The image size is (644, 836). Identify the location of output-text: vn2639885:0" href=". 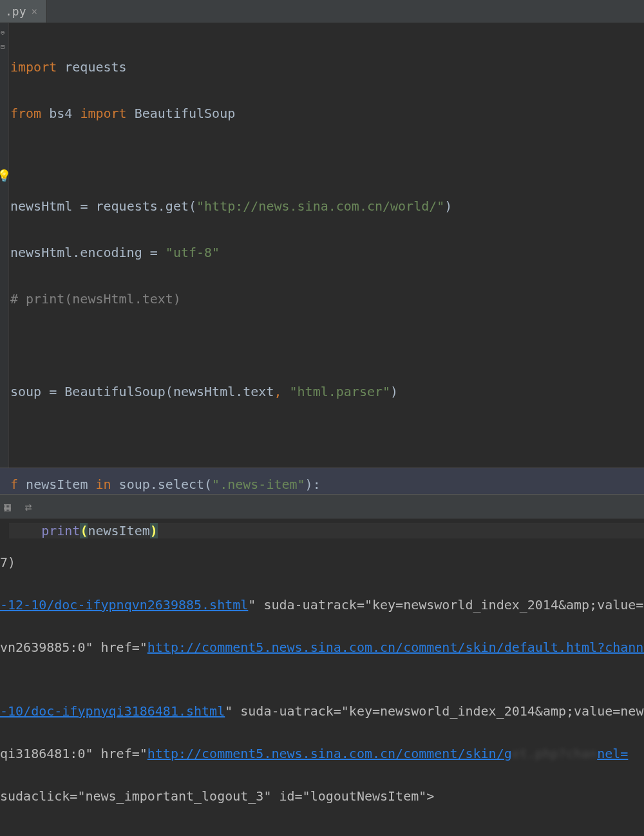
(73, 647).